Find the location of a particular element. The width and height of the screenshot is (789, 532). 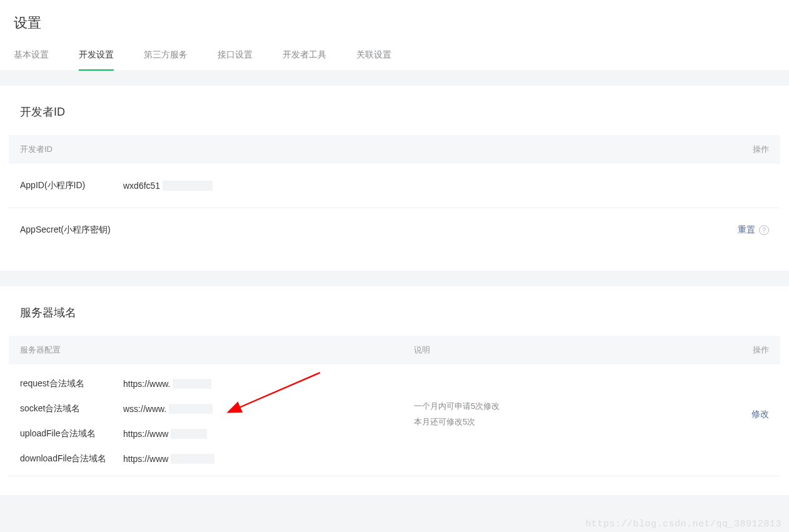

desc-line2: 本月还可修改5次 is located at coordinates (579, 423).